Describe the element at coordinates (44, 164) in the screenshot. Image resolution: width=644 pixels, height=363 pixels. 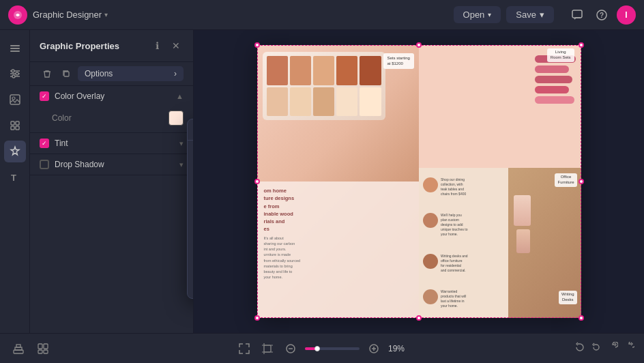
I see `drop-shadow-checkbox` at that location.